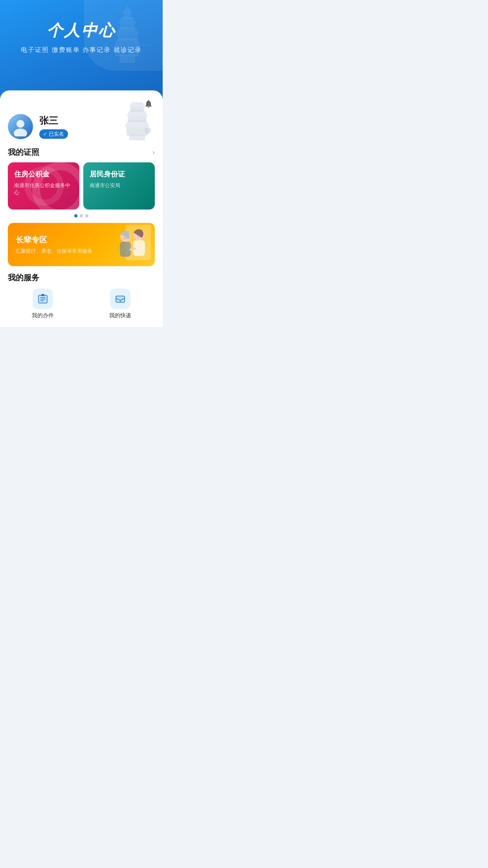 The image size is (488, 868). What do you see at coordinates (120, 316) in the screenshot?
I see `service-label-1: 我的快递` at bounding box center [120, 316].